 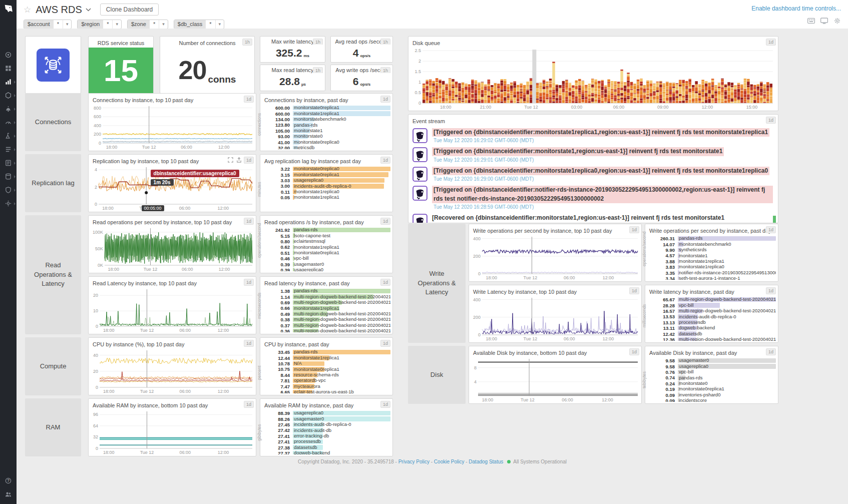 I want to click on event-title: [Recovered on {dbinstanceidentifier:moni…, so click(x=578, y=218).